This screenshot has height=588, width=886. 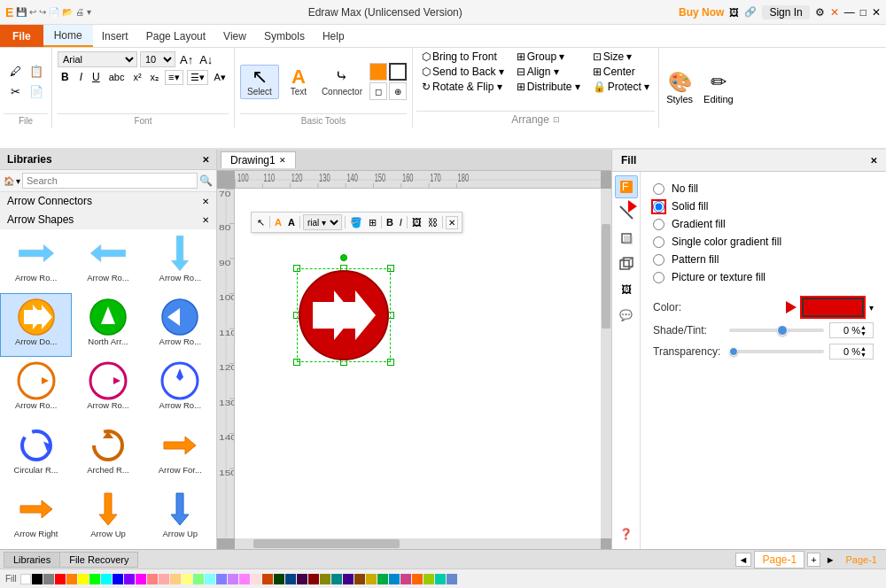 What do you see at coordinates (152, 579) in the screenshot?
I see `color-swatch-pink` at bounding box center [152, 579].